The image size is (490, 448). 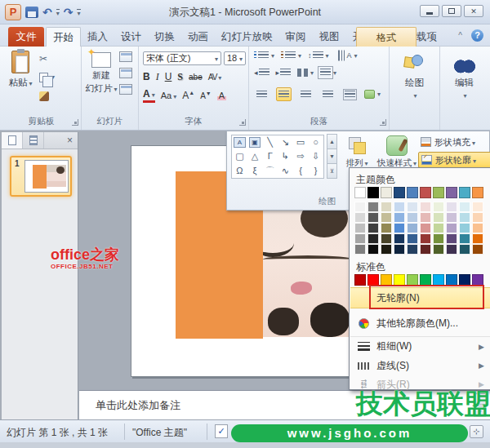 What do you see at coordinates (158, 77) in the screenshot?
I see `italic-button: I` at bounding box center [158, 77].